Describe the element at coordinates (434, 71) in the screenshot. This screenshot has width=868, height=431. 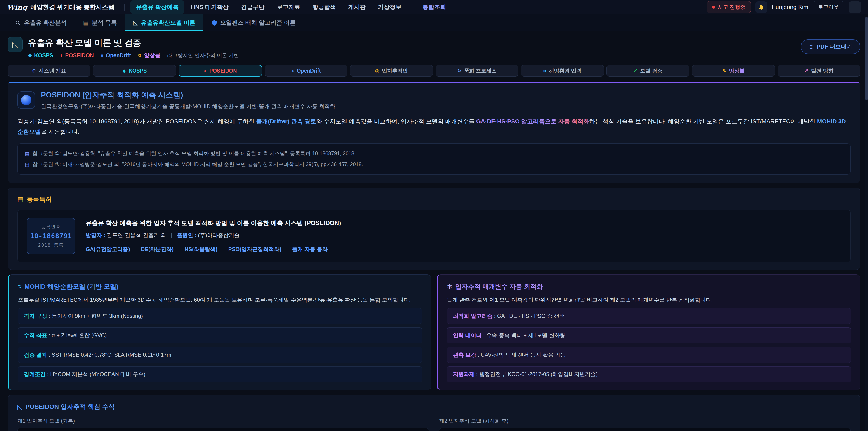
I see `section-tab-bar: ⊕시스템 개요 ◆KOSPS ●POSEIDON ●OpenDrift ◎입자추…` at that location.